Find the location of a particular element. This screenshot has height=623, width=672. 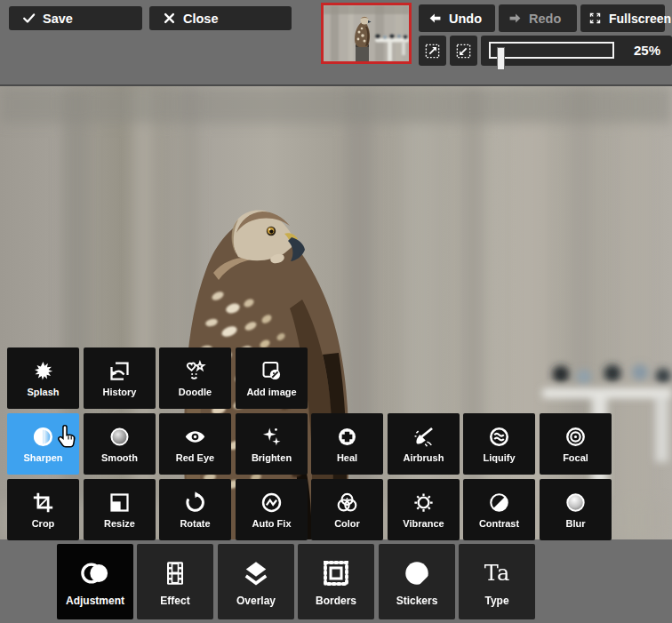

tool-focal: Focal is located at coordinates (576, 444).